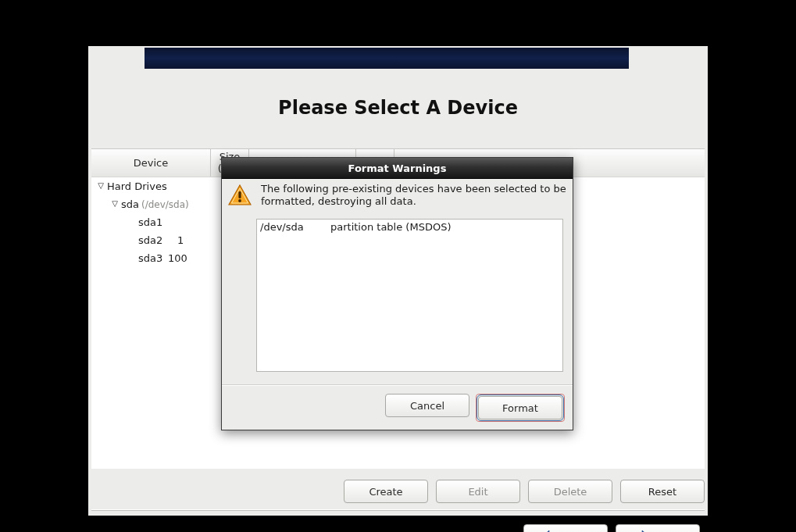  What do you see at coordinates (566, 528) in the screenshot?
I see `back-button: Back` at bounding box center [566, 528].